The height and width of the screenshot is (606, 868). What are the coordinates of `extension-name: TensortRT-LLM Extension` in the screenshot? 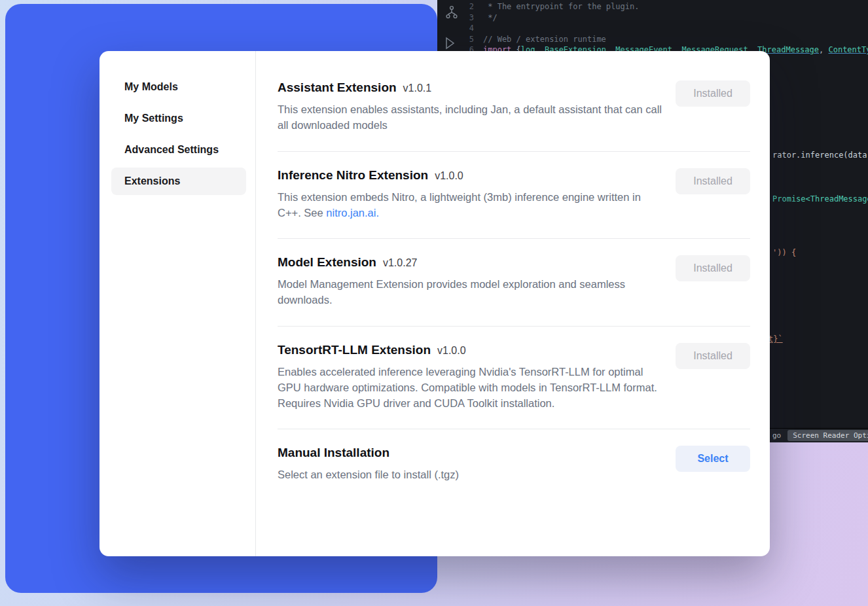 It's located at (354, 350).